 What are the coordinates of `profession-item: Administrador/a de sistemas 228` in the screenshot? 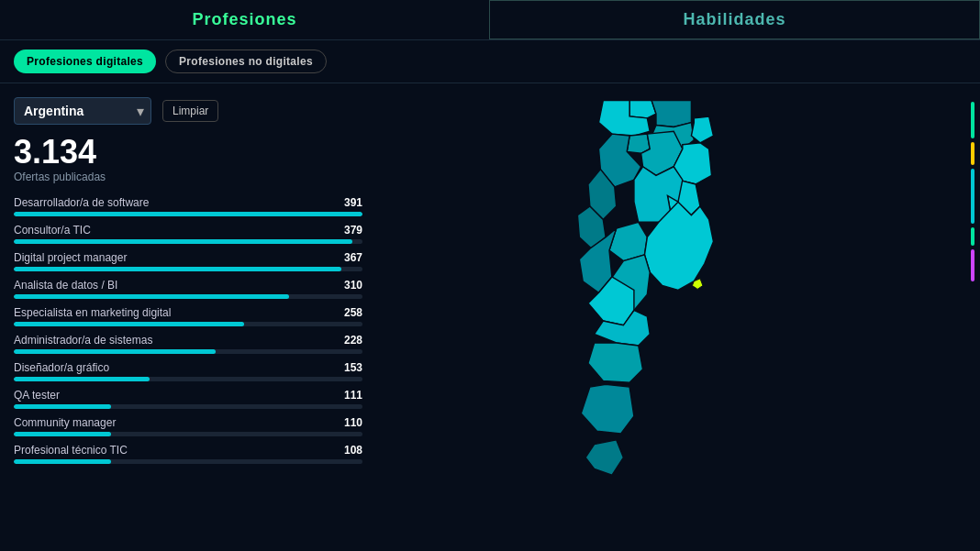 It's located at (188, 344).